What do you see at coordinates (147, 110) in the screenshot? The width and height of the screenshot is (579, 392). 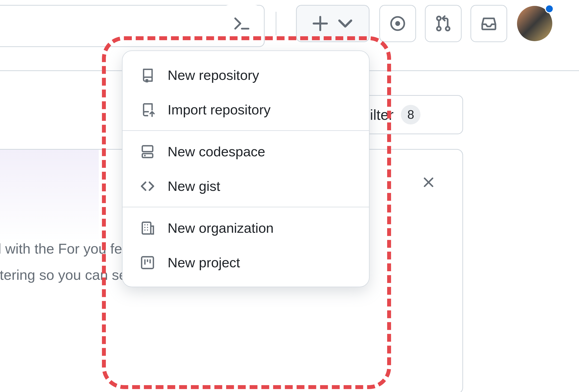 I see `repo-push-icon` at bounding box center [147, 110].